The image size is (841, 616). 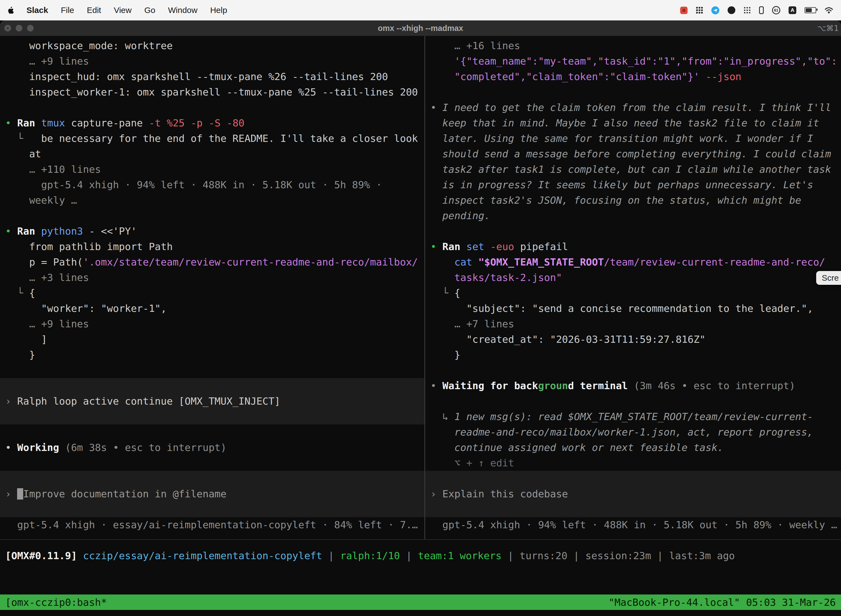 What do you see at coordinates (633, 154) in the screenshot?
I see `terminal-line: should send a message before completing …` at bounding box center [633, 154].